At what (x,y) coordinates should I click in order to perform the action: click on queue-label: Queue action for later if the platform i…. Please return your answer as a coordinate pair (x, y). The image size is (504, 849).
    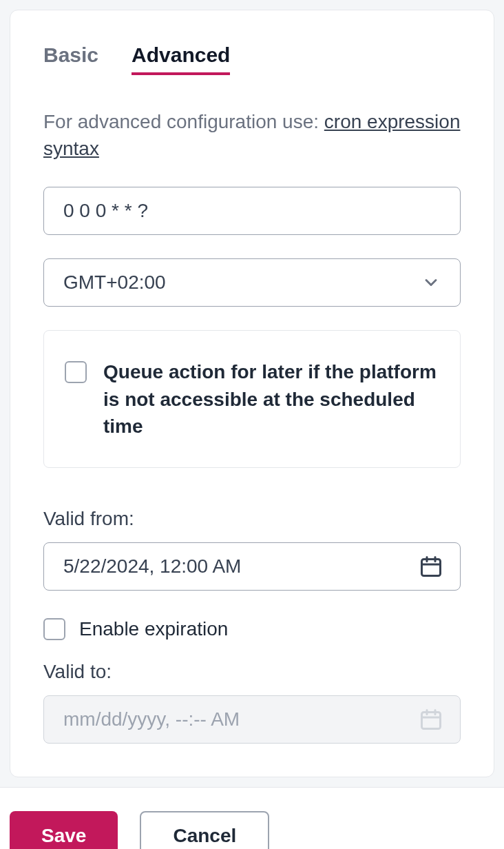
    Looking at the image, I should click on (271, 399).